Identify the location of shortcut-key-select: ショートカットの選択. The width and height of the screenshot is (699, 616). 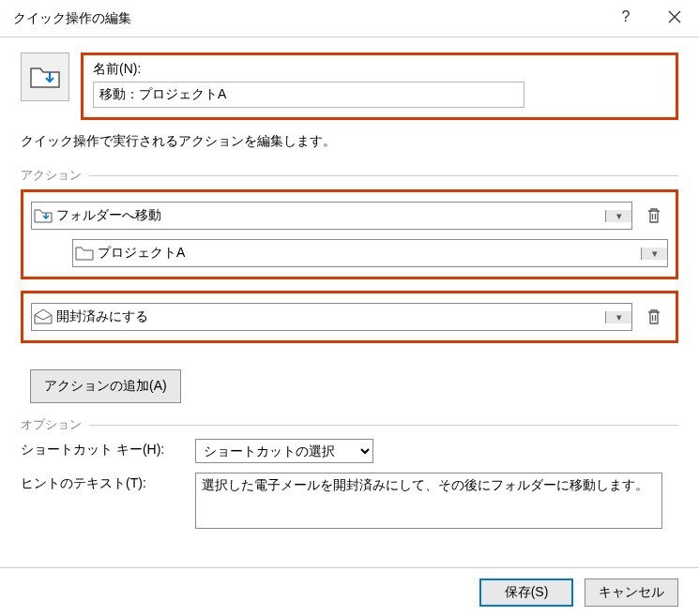
(284, 451).